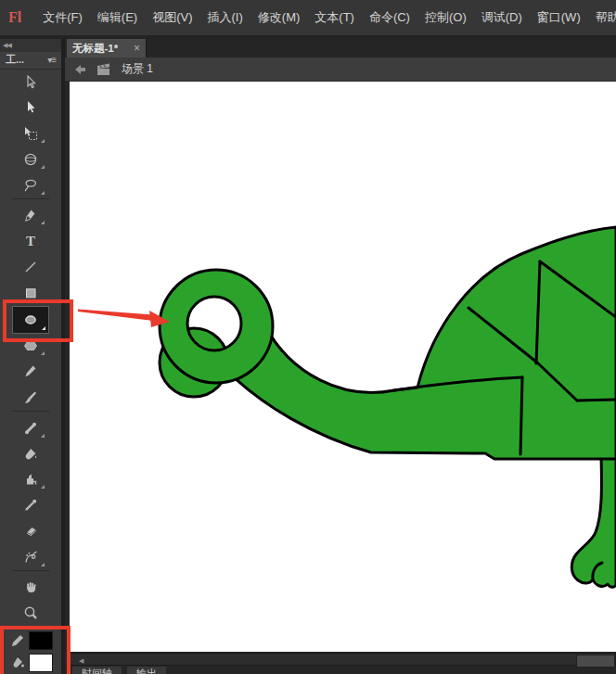 Image resolution: width=616 pixels, height=674 pixels. What do you see at coordinates (31, 531) in the screenshot?
I see `tool-eraser-button` at bounding box center [31, 531].